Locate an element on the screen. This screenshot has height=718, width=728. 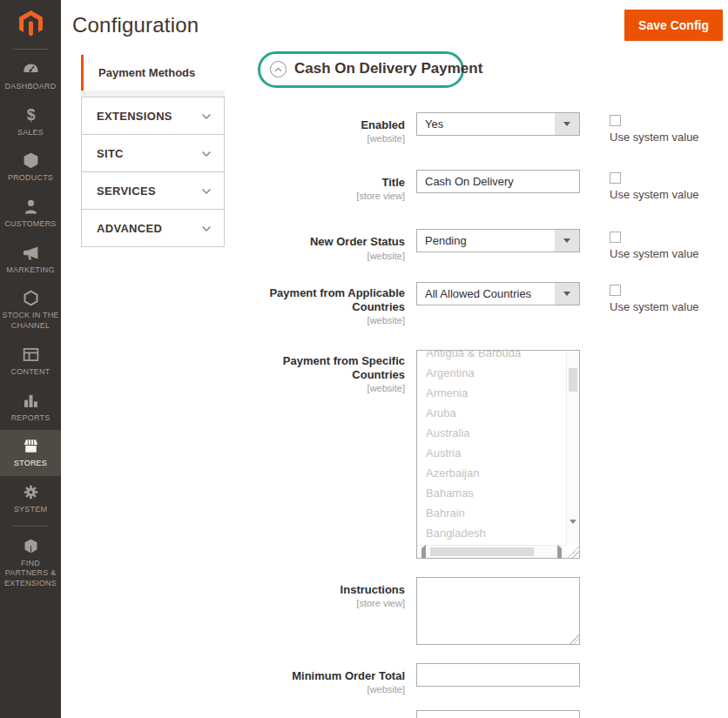
sidebar-item-label: REPORTS is located at coordinates (31, 419).